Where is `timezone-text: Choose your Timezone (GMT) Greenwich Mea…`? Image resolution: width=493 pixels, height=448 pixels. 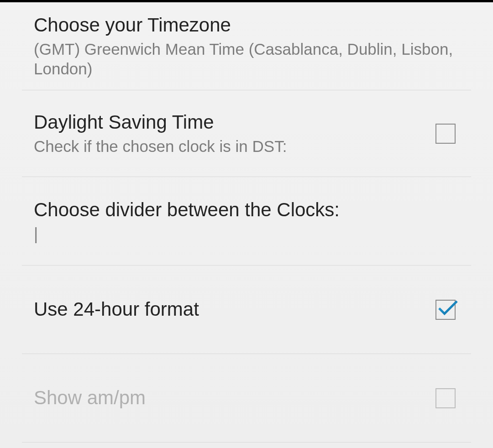
timezone-text: Choose your Timezone (GMT) Greenwich Mea… is located at coordinates (246, 46).